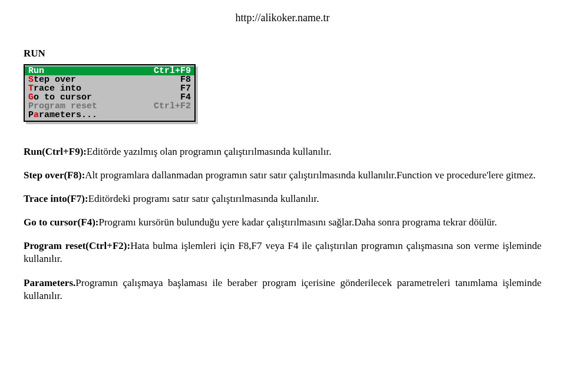  What do you see at coordinates (283, 18) in the screenshot?
I see `page-header-url: http://alikoker.name.tr` at bounding box center [283, 18].